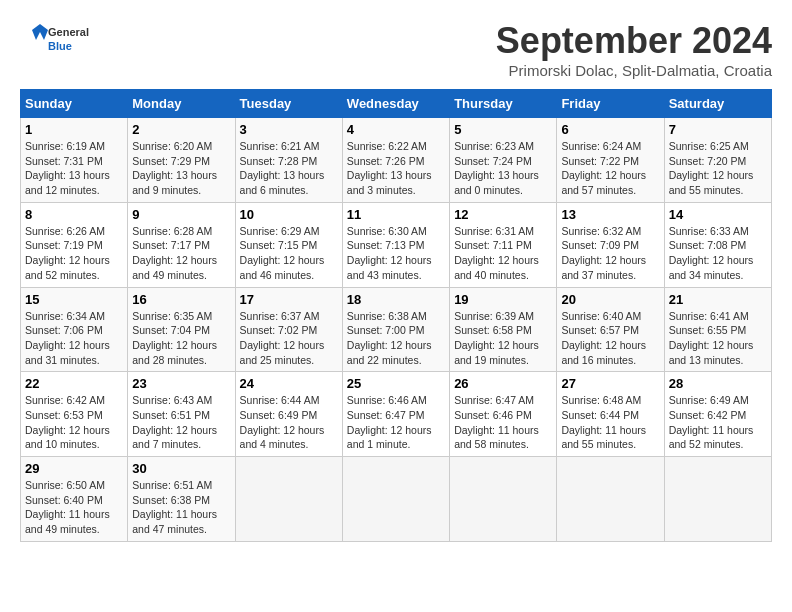  I want to click on day-number: 22, so click(74, 384).